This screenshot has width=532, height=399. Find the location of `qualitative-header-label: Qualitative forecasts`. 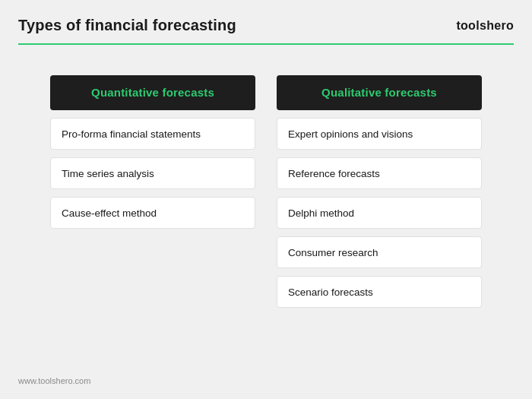

qualitative-header-label: Qualitative forecasts is located at coordinates (379, 93).